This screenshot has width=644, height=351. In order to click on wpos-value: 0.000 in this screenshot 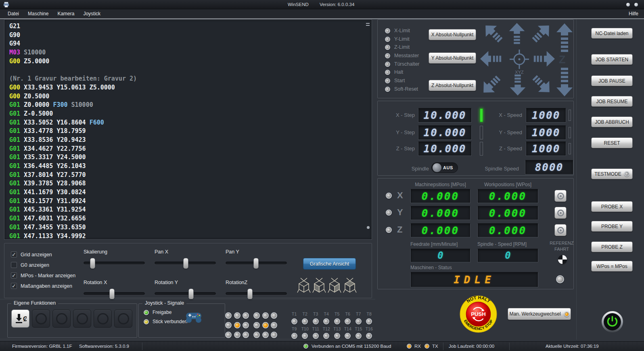, I will do `click(508, 196)`.